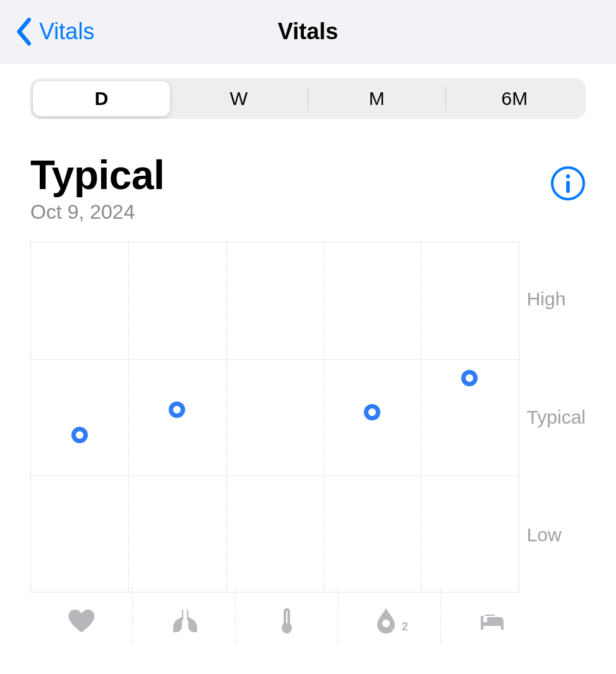 The height and width of the screenshot is (674, 616). Describe the element at coordinates (308, 32) in the screenshot. I see `page-title: Vitals` at that location.